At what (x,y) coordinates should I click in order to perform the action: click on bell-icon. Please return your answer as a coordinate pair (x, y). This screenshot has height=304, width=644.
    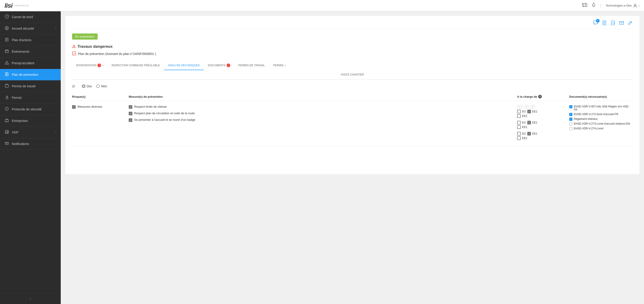
    Looking at the image, I should click on (594, 5).